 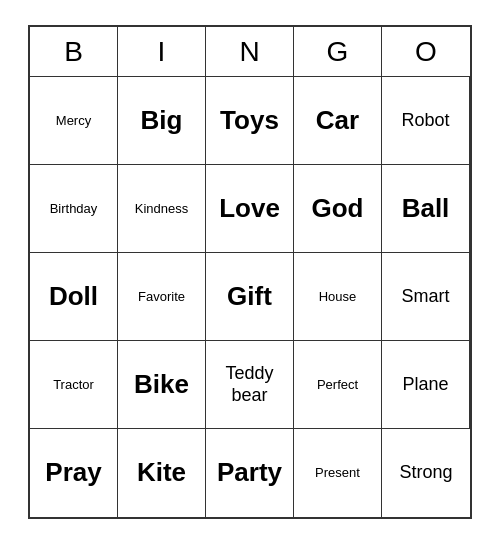 What do you see at coordinates (250, 121) in the screenshot?
I see `bingo-cell: Toys` at bounding box center [250, 121].